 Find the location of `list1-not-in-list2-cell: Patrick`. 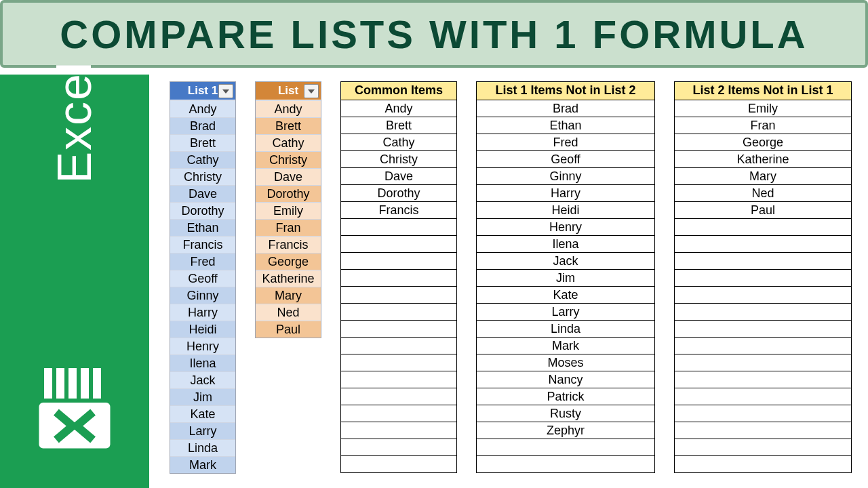

list1-not-in-list2-cell: Patrick is located at coordinates (566, 397).